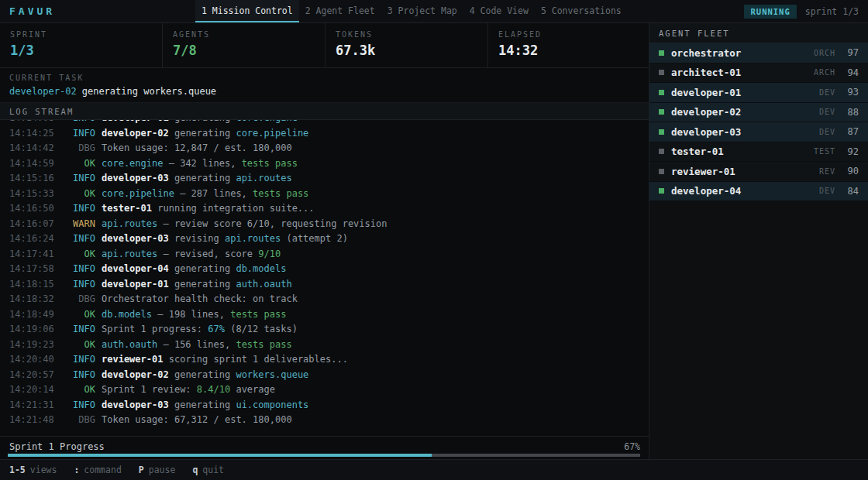 The width and height of the screenshot is (868, 480). Describe the element at coordinates (694, 33) in the screenshot. I see `agent-fleet-title: AGENT FLEET` at that location.